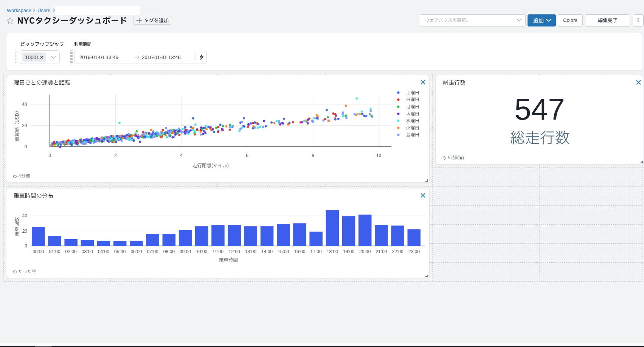  Describe the element at coordinates (365, 252) in the screenshot. I see `svg-text: 20:00` at that location.